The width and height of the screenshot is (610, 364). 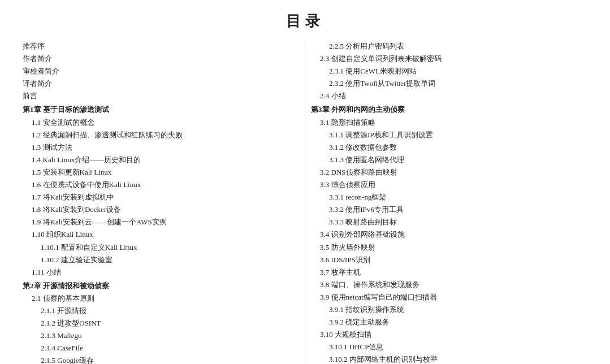 What do you see at coordinates (161, 272) in the screenshot?
I see `toc-item: 1.11 小结` at bounding box center [161, 272].